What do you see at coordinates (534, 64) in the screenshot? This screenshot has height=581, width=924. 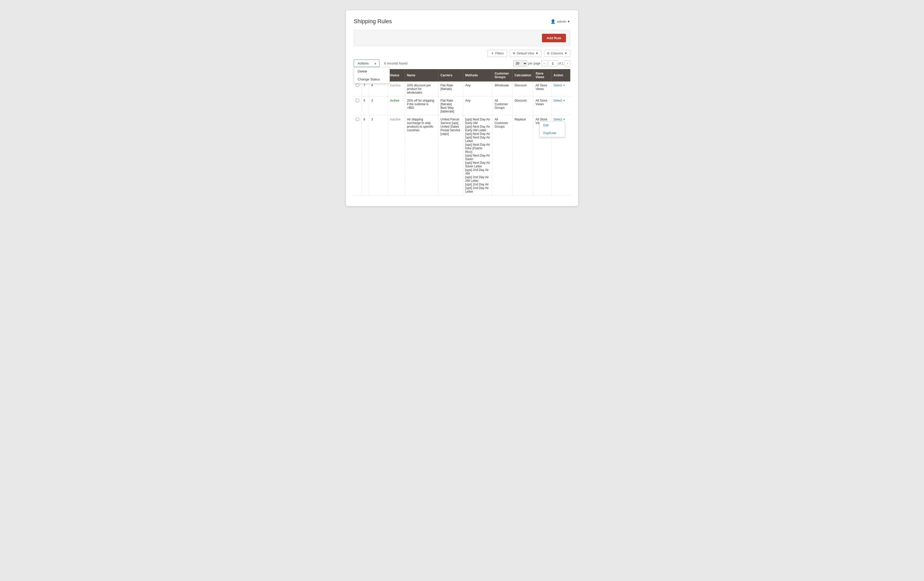 I see `per-page-label: per page` at bounding box center [534, 64].